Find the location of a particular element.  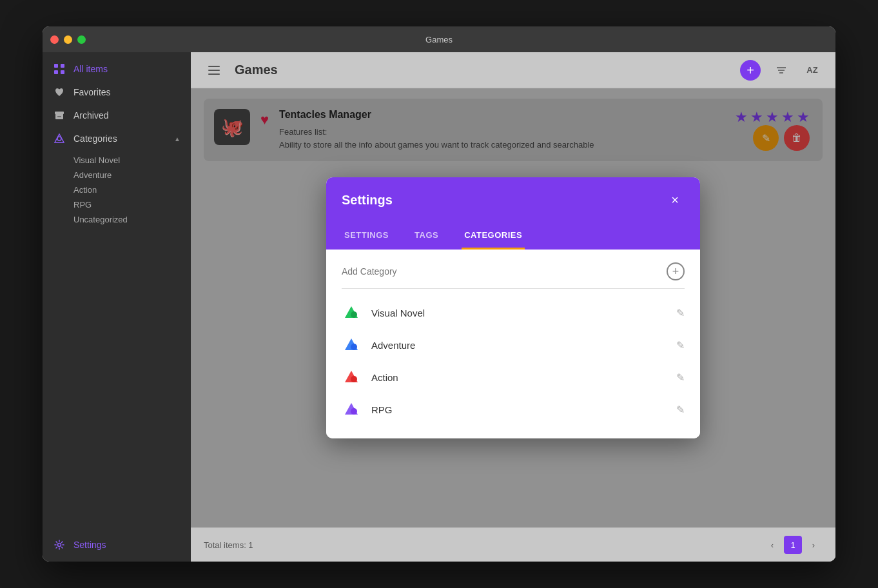

plus-icon: + is located at coordinates (750, 70).